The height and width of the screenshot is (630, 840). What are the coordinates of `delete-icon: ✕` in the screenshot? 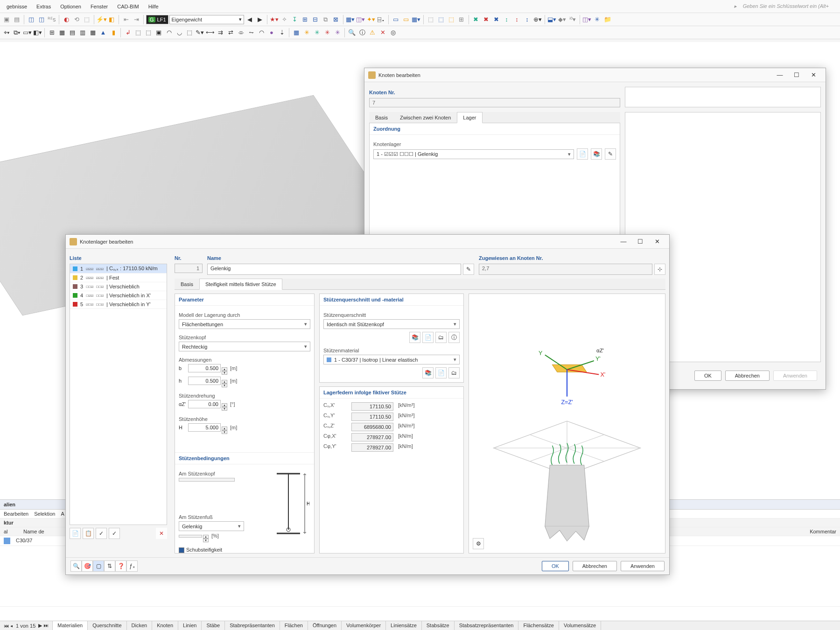 It's located at (161, 533).